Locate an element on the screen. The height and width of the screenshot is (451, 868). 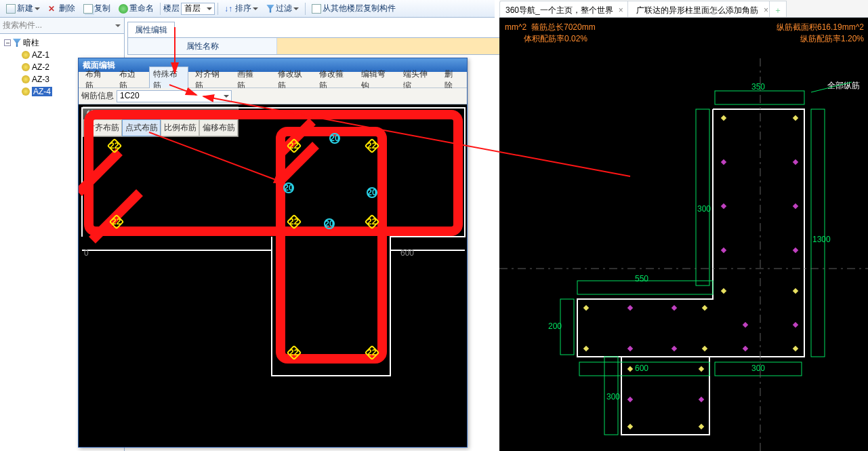
filter-button: 过滤 is located at coordinates (283, 8).